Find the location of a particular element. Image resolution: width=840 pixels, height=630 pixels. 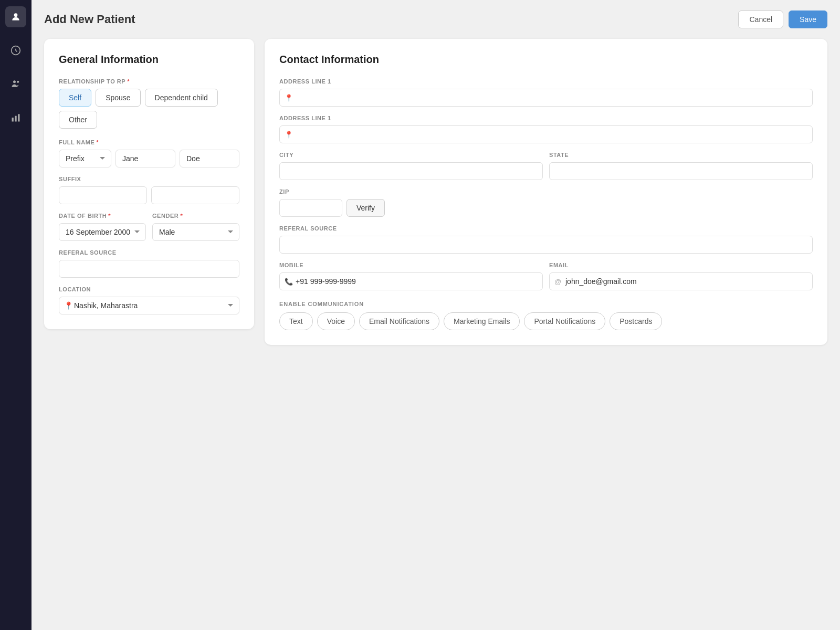

zip-input is located at coordinates (311, 208).